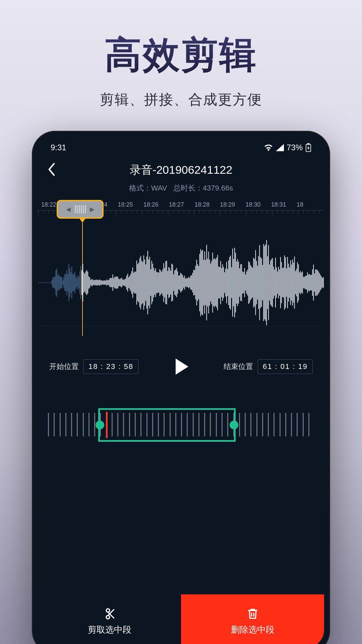 The height and width of the screenshot is (644, 362). Describe the element at coordinates (92, 209) in the screenshot. I see `arrow-right-icon: ▶` at that location.